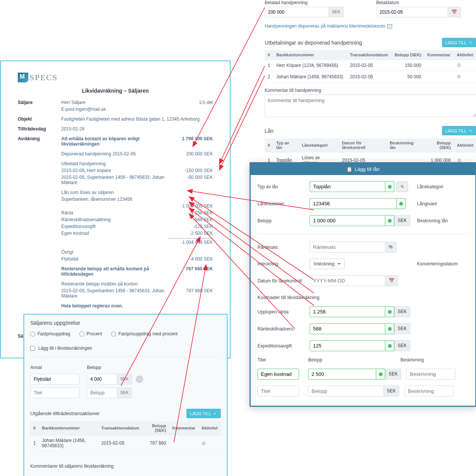  I want to click on payouts-table: #BankkontonummerTransaktionsdatum Belopp…, so click(371, 67).